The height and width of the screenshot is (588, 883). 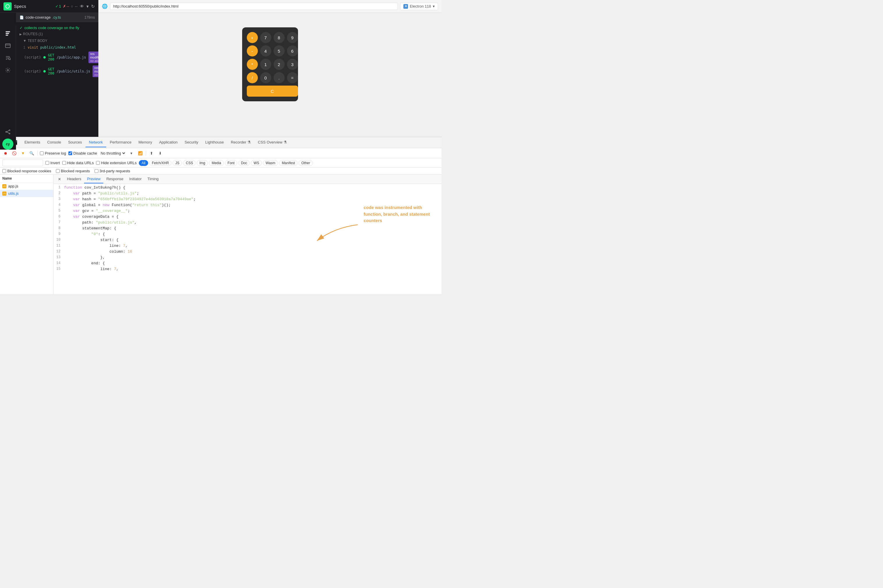 I want to click on url-bar, so click(x=254, y=6).